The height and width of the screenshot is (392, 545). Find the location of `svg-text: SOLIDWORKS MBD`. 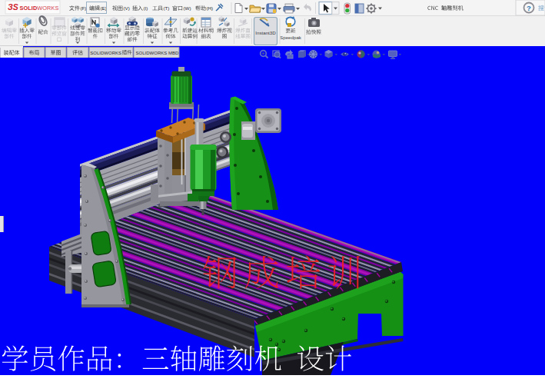

svg-text: SOLIDWORKS MBD is located at coordinates (158, 53).